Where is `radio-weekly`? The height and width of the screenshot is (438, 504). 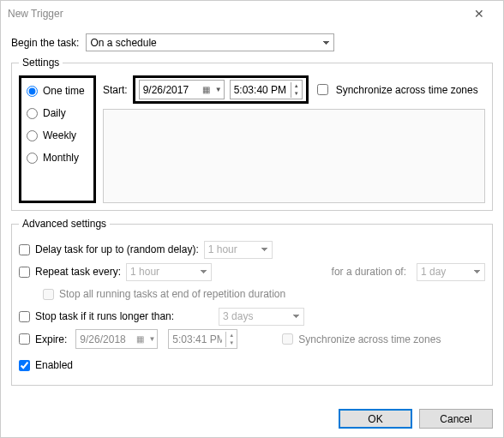 radio-weekly is located at coordinates (33, 135).